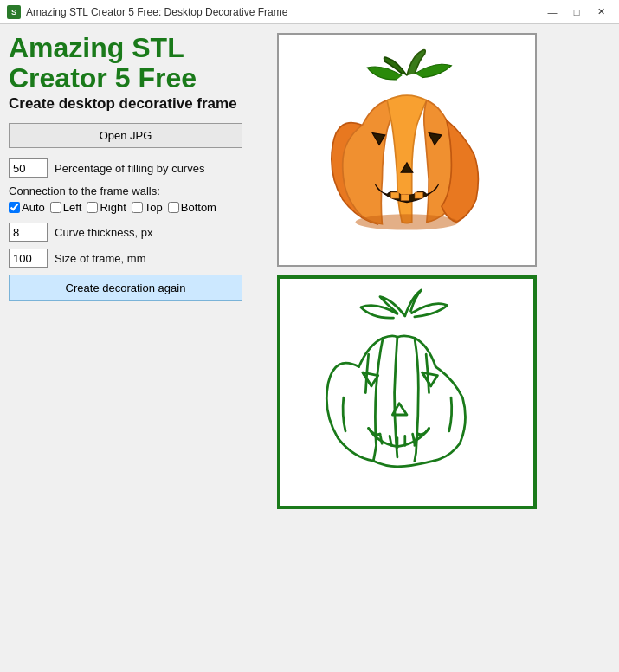 The image size is (619, 672). Describe the element at coordinates (147, 208) in the screenshot. I see `checkbox-top: Top` at that location.